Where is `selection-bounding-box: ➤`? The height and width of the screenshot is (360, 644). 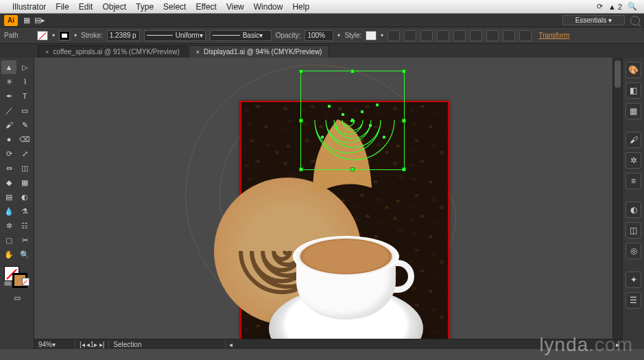
selection-bounding-box: ➤ is located at coordinates (353, 121).